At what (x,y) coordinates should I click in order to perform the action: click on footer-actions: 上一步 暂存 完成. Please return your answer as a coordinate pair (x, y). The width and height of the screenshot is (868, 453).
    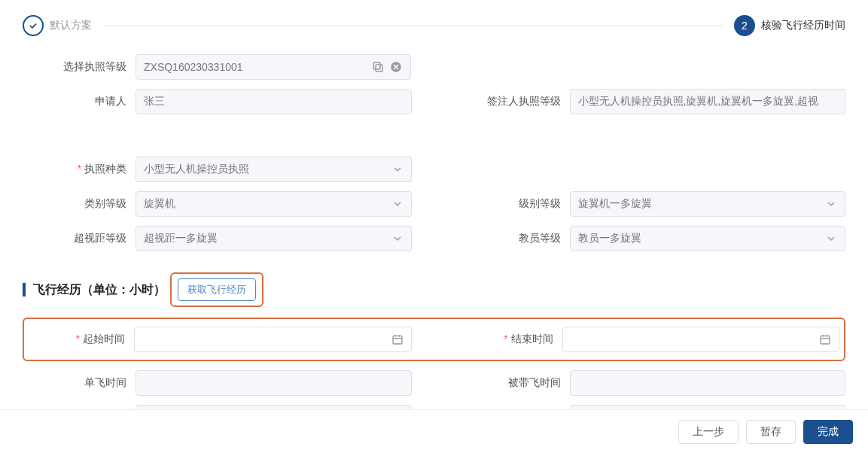
    Looking at the image, I should click on (434, 431).